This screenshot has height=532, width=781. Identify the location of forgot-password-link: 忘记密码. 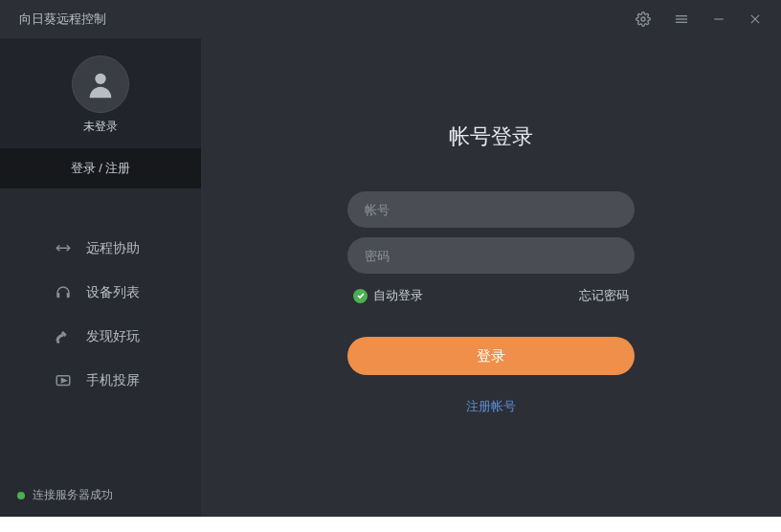
(604, 296).